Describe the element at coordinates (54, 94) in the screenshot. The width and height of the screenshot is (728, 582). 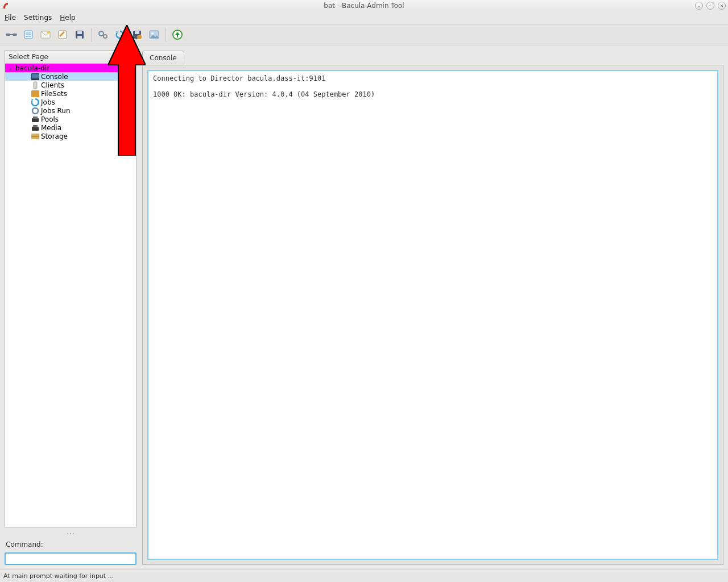
I see `tree-item-label: FileSets` at that location.